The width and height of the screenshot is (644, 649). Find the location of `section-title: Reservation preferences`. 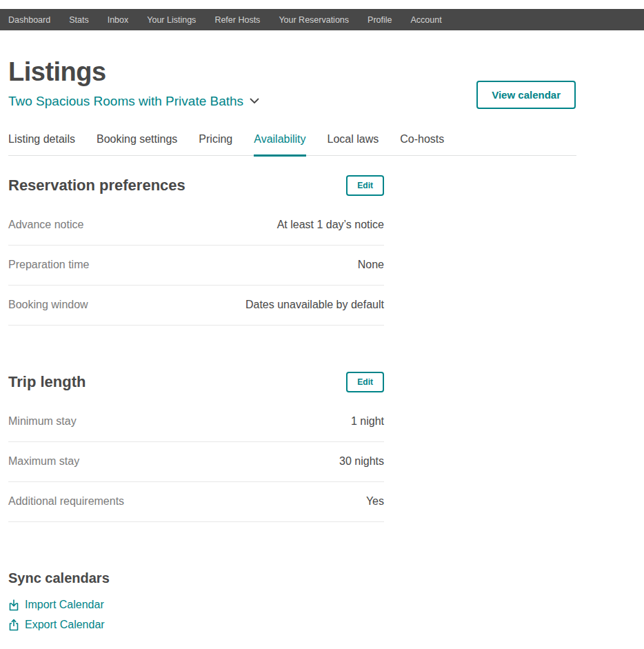

section-title: Reservation preferences is located at coordinates (97, 186).